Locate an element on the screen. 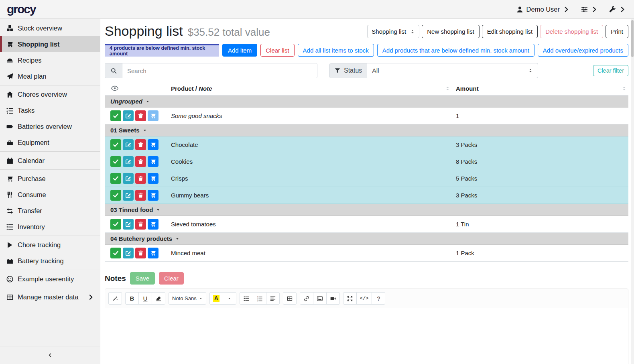 The image size is (634, 364). highlight-color-button: A is located at coordinates (216, 299).